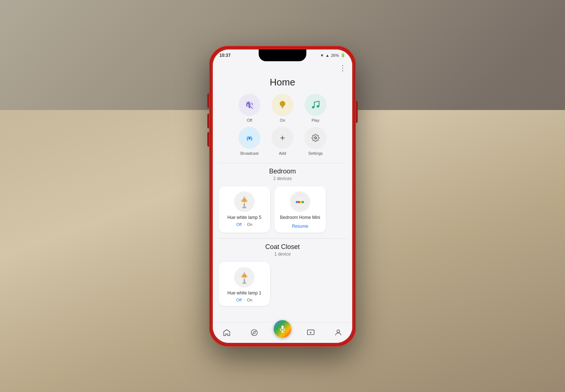 The width and height of the screenshot is (565, 392). Describe the element at coordinates (225, 55) in the screenshot. I see `status-time: 10:37` at that location.